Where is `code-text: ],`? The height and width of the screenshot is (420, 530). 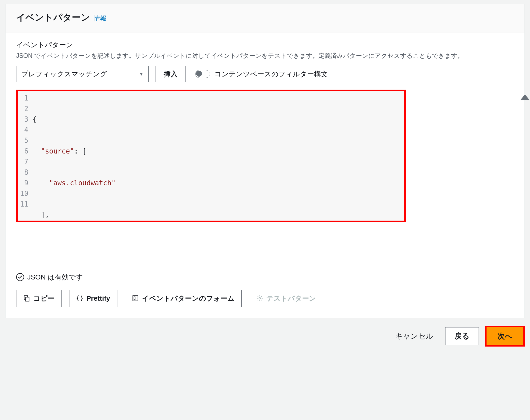
code-text: ], is located at coordinates (45, 215).